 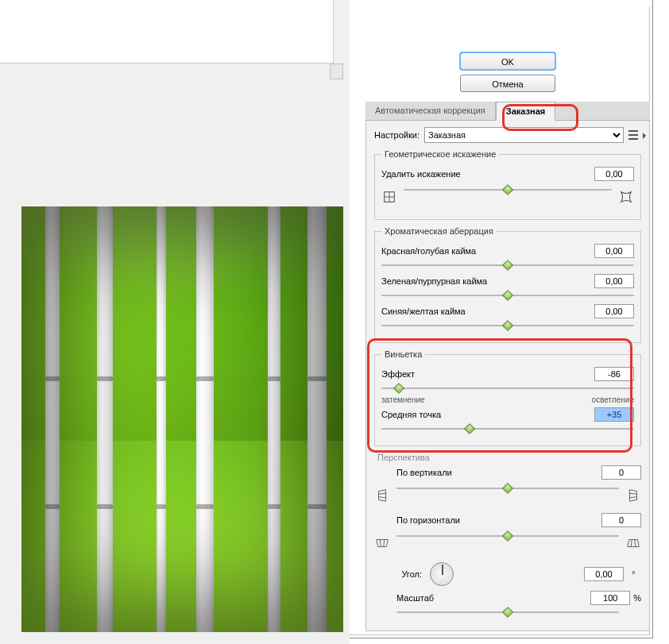 What do you see at coordinates (614, 311) in the screenshot?
I see `blue-yellow-input` at bounding box center [614, 311].